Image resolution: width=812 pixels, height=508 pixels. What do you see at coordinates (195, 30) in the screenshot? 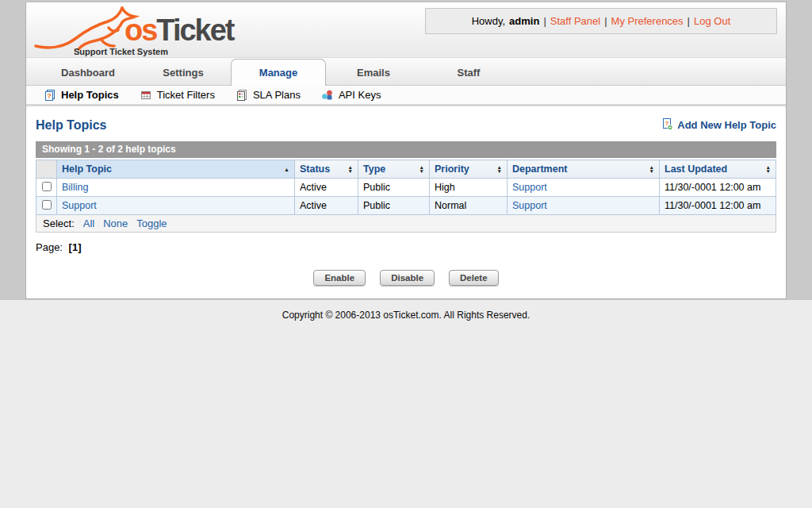
I see `logo-ticket-text: Ticket` at bounding box center [195, 30].